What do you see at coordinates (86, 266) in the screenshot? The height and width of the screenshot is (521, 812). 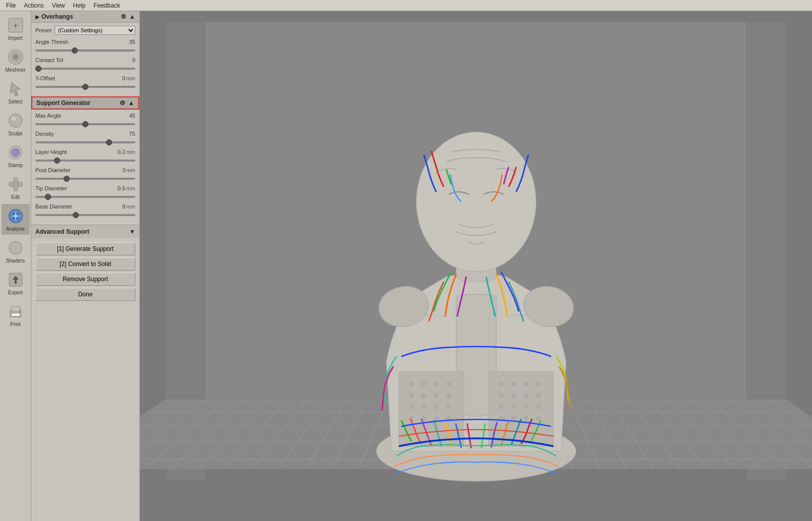 I see `settings-panel: ▶ Overhangs ⚙ ▲ Preset (Custom Settings)…` at bounding box center [86, 266].